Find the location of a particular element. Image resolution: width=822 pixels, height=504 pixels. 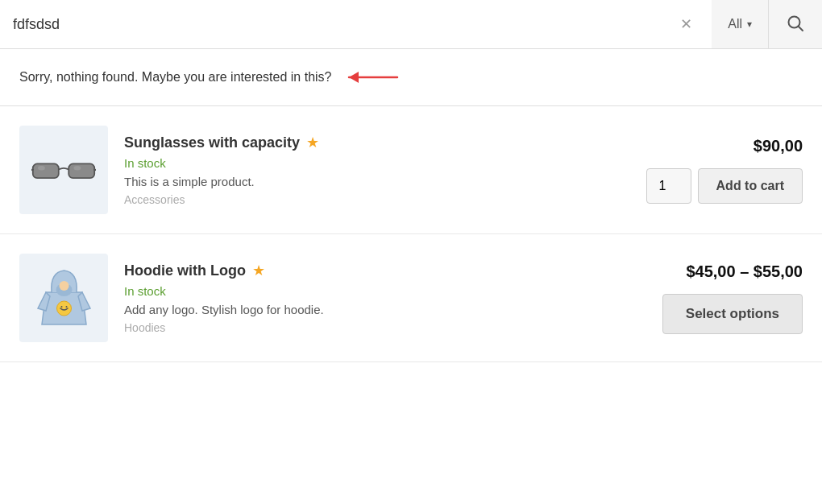

product-title: Sunglasses with capacity is located at coordinates (212, 143).